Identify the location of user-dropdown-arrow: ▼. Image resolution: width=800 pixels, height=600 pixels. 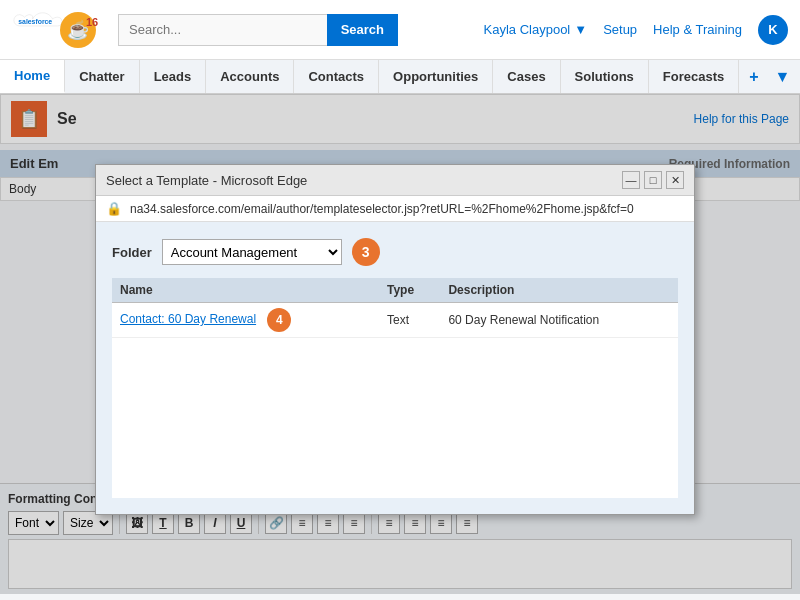
(580, 30).